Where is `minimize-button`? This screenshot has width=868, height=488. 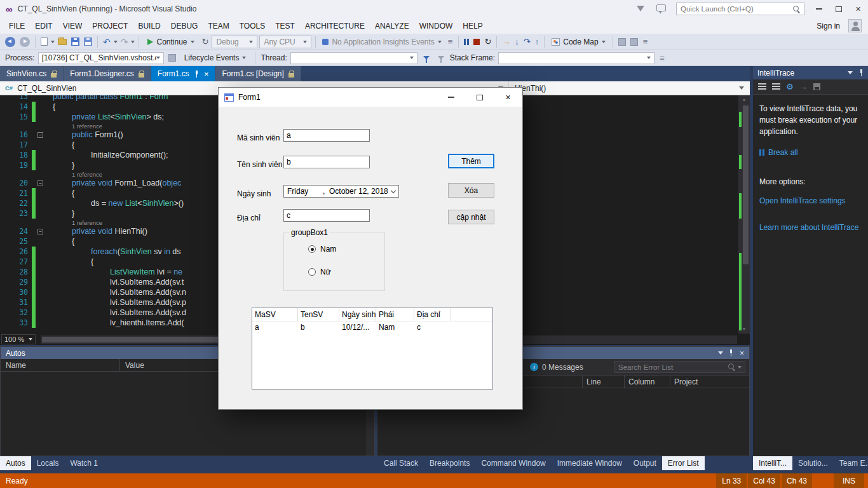
minimize-button is located at coordinates (818, 9).